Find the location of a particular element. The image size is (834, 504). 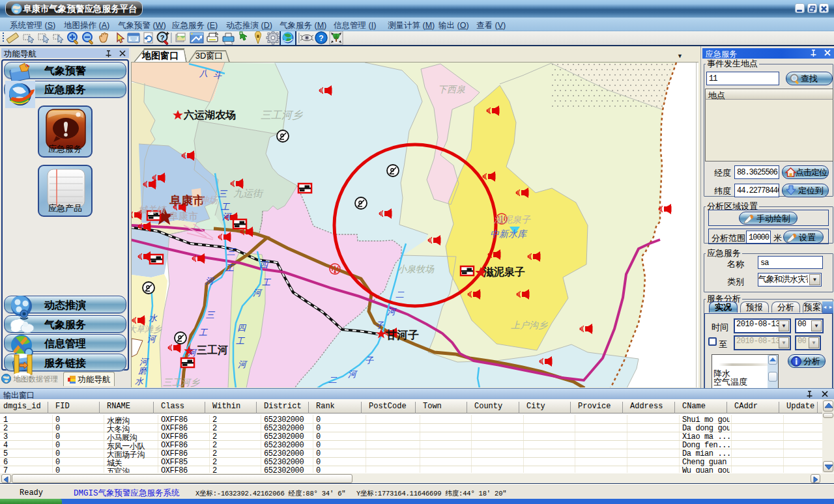

svg-text: 甘河子 is located at coordinates (402, 335).